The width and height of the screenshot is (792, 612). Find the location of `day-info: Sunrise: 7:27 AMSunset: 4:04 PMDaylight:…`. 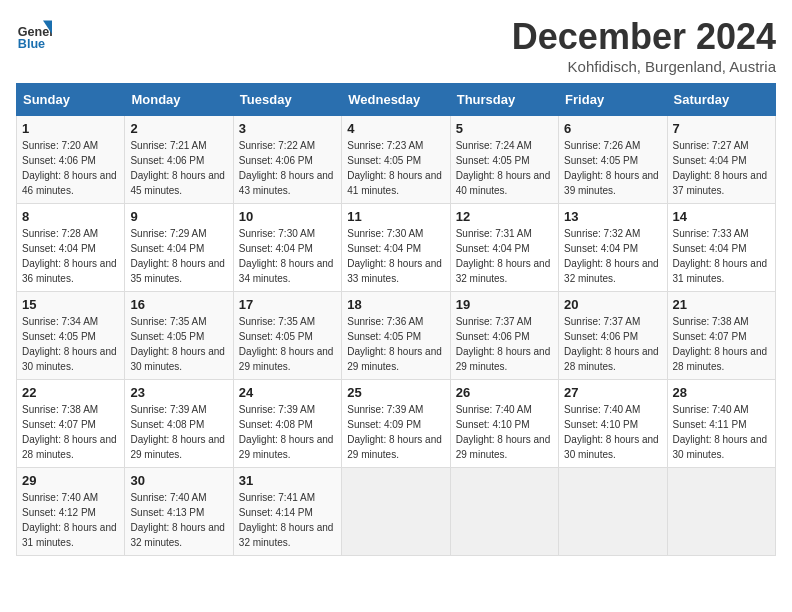

day-info: Sunrise: 7:27 AMSunset: 4:04 PMDaylight:… is located at coordinates (722, 168).